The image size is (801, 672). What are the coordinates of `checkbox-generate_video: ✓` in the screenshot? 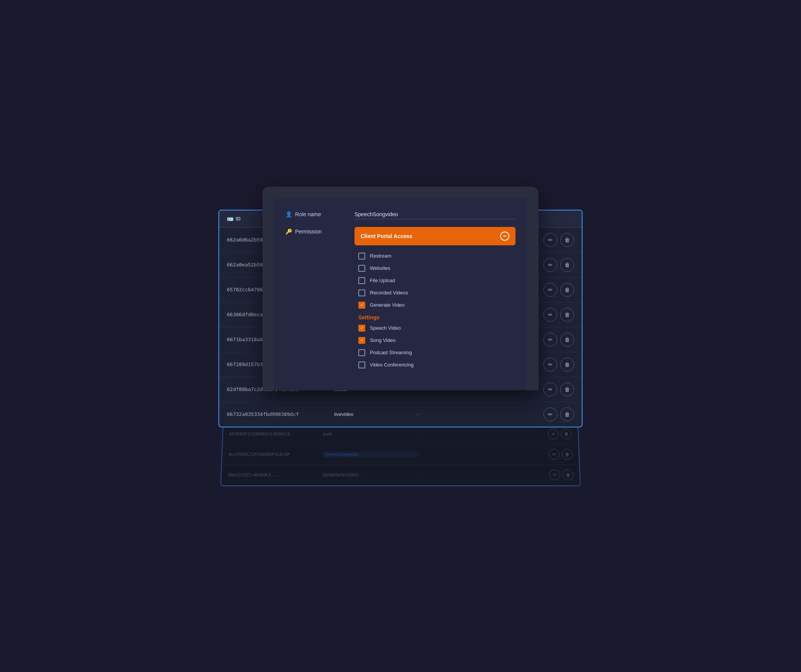 It's located at (362, 305).